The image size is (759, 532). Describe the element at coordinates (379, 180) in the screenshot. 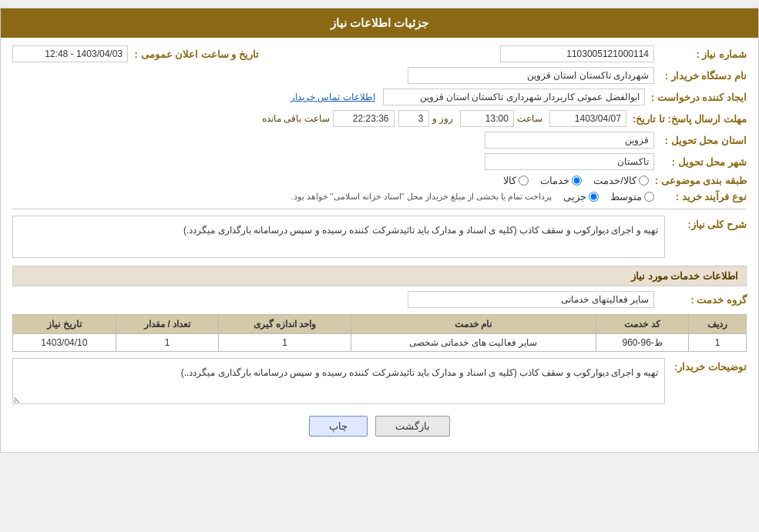

I see `tabeband-row: طبقه بندی موضوعی : کالا/خدمت خدمات کالا` at that location.